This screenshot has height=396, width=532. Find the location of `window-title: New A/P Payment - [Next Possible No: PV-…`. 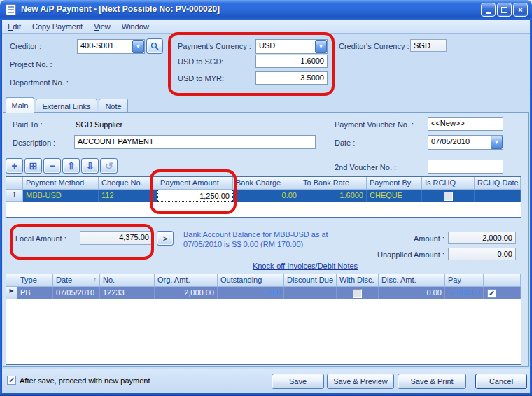

window-title: New A/P Payment - [Next Possible No: PV-… is located at coordinates (120, 9).